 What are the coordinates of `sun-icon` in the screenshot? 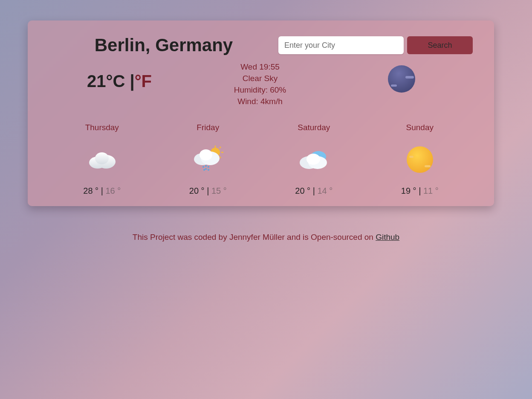 It's located at (420, 160).